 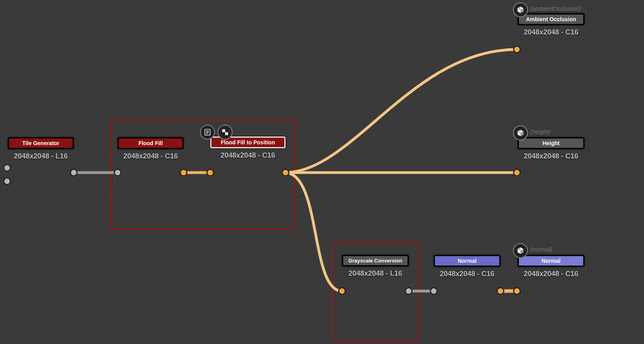 I want to click on ghost-label: (normal), so click(x=541, y=249).